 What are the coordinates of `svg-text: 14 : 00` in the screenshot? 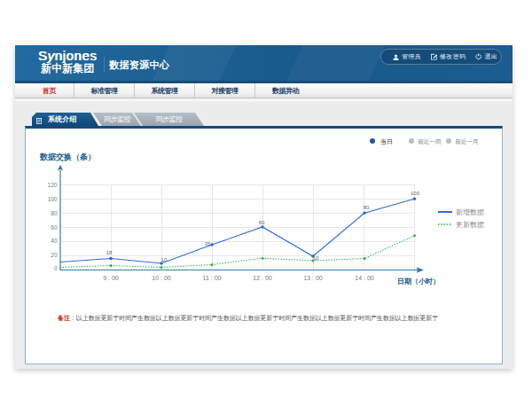 It's located at (364, 278).